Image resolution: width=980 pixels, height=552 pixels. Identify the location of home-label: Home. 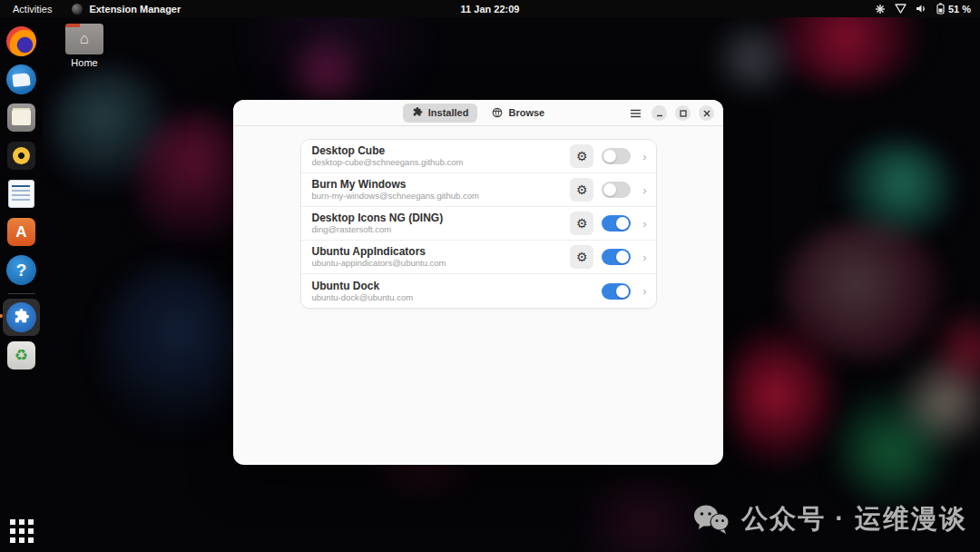
(84, 63).